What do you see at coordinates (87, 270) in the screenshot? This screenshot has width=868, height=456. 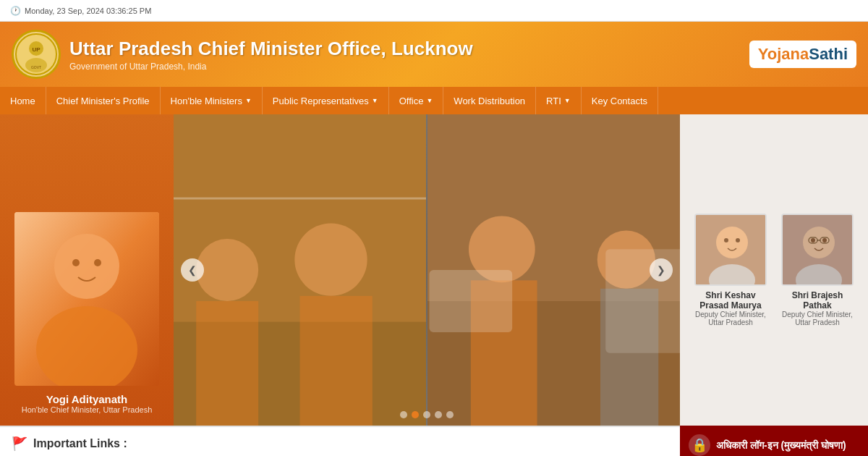 I see `cm-panel: Yogi Adityanath Hon'ble Chief Minister, …` at bounding box center [87, 270].